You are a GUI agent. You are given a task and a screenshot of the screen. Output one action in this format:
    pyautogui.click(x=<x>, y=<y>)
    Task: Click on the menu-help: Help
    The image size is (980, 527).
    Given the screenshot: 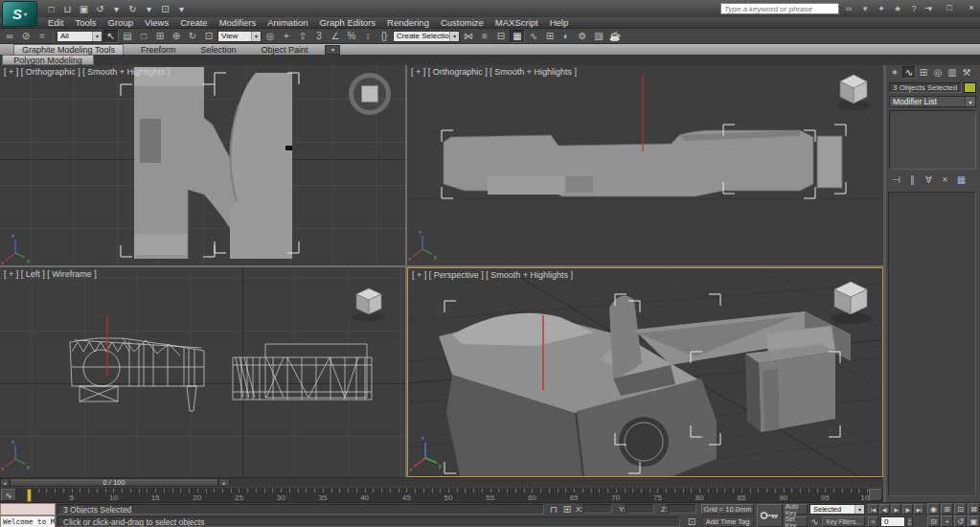 What is the action you would take?
    pyautogui.click(x=559, y=23)
    